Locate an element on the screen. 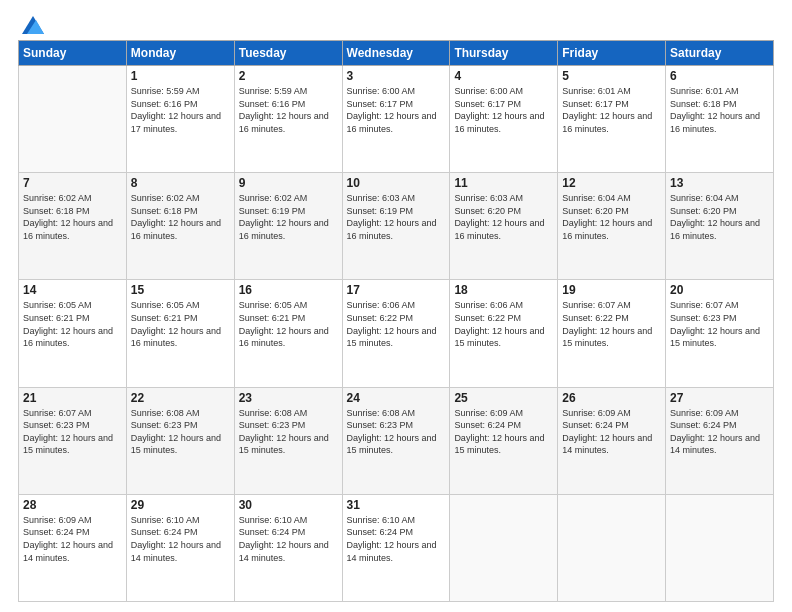  calendar-cell: 11Sunrise: 6:03 AMSunset: 6:20 PMDayligh… is located at coordinates (504, 226).